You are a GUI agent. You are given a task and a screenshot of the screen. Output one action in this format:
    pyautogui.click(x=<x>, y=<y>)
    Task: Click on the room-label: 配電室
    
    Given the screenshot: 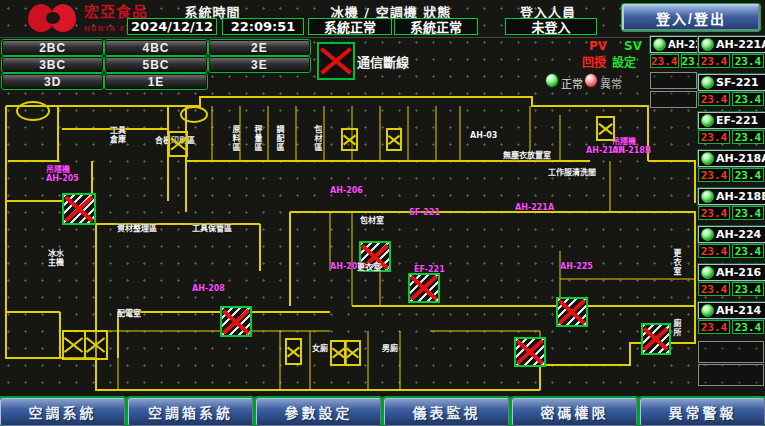 What is the action you would take?
    pyautogui.click(x=129, y=314)
    